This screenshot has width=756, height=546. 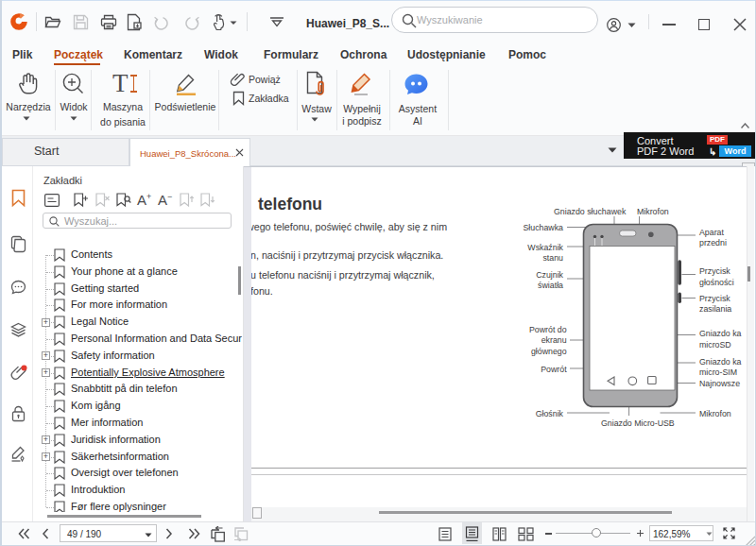 What do you see at coordinates (550, 285) in the screenshot?
I see `svg-text: światła` at bounding box center [550, 285].